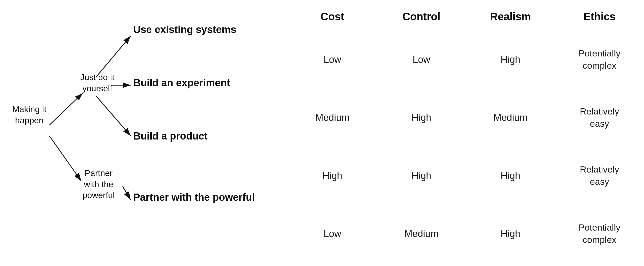  What do you see at coordinates (29, 115) in the screenshot?
I see `label-making-it-happen: Making it happen` at bounding box center [29, 115].